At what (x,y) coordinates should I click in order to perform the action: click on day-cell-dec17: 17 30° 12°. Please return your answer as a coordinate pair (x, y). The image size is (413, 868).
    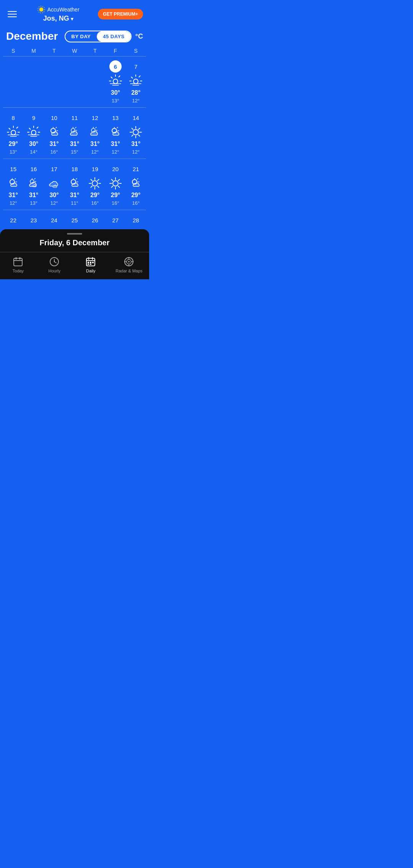
    Looking at the image, I should click on (54, 184).